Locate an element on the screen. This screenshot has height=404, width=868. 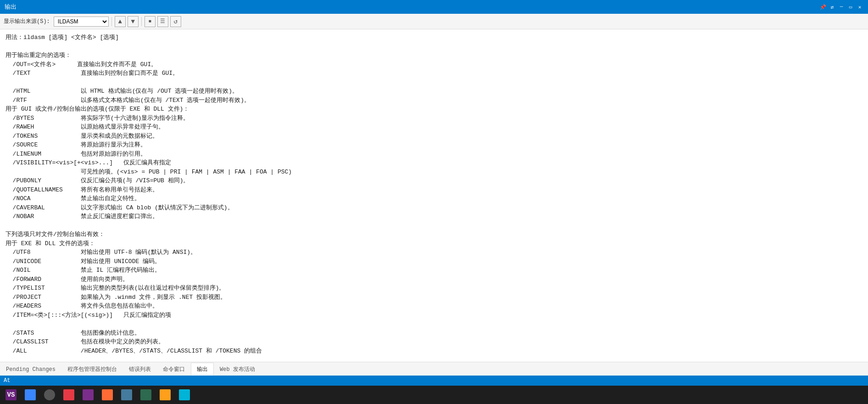
tab-程序包管理器控制台: 程序包管理器控制台 is located at coordinates (92, 369).